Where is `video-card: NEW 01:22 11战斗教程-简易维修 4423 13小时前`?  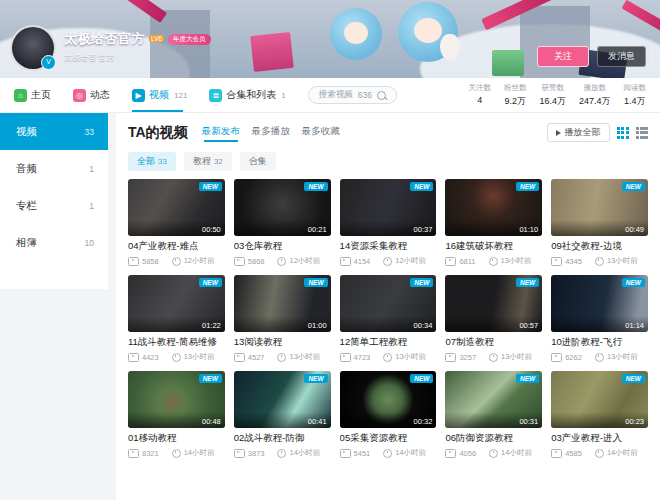 video-card: NEW 01:22 11战斗教程-简易维修 4423 13小时前 is located at coordinates (176, 318).